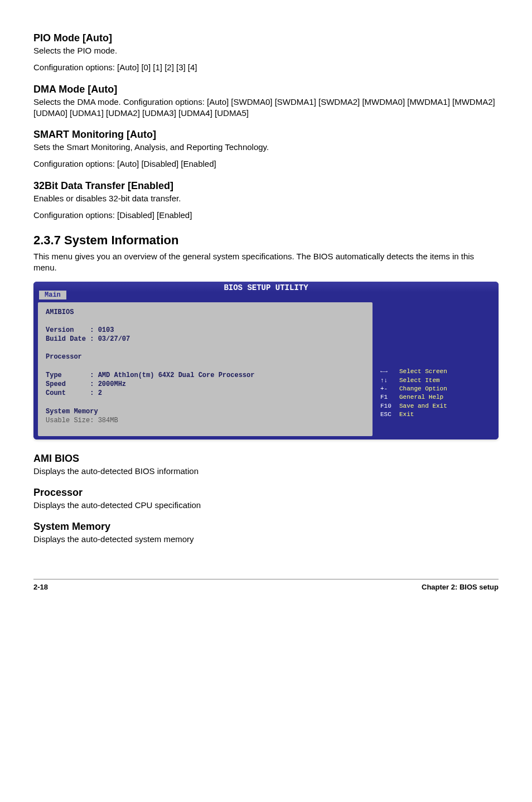  Describe the element at coordinates (266, 505) in the screenshot. I see `processor-desc: Displays the auto-detected CPU specifica…` at that location.